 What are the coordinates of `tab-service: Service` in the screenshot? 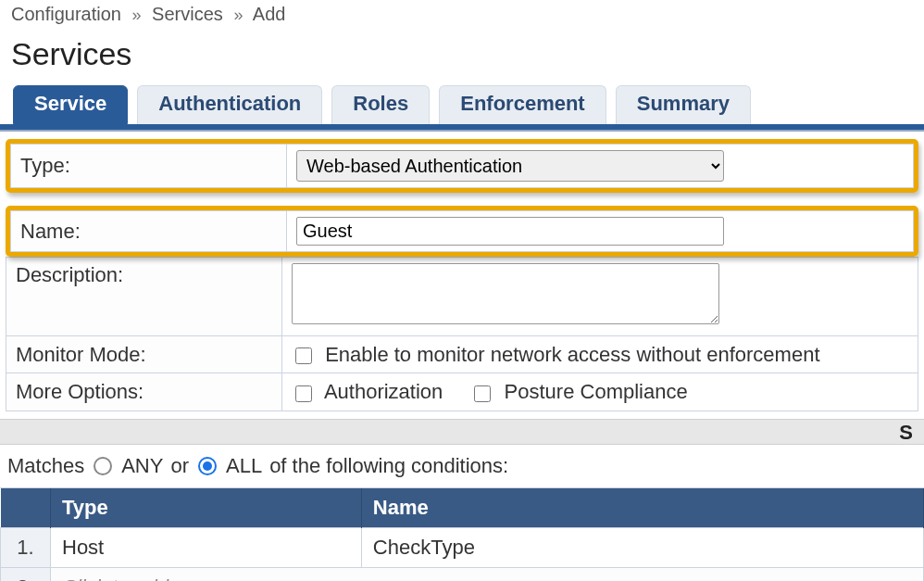 It's located at (70, 105).